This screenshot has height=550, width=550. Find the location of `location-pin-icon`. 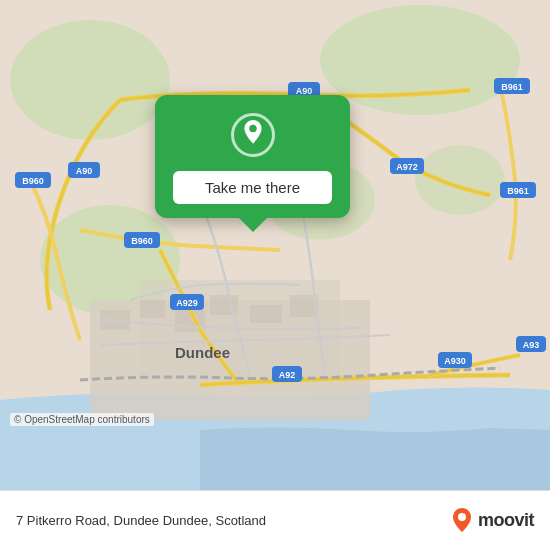

location-pin-icon is located at coordinates (253, 135).